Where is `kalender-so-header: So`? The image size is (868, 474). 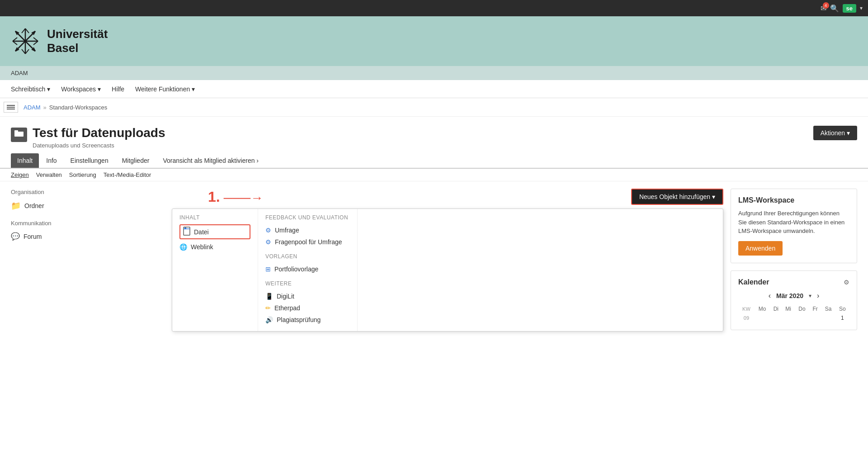 kalender-so-header: So is located at coordinates (843, 309).